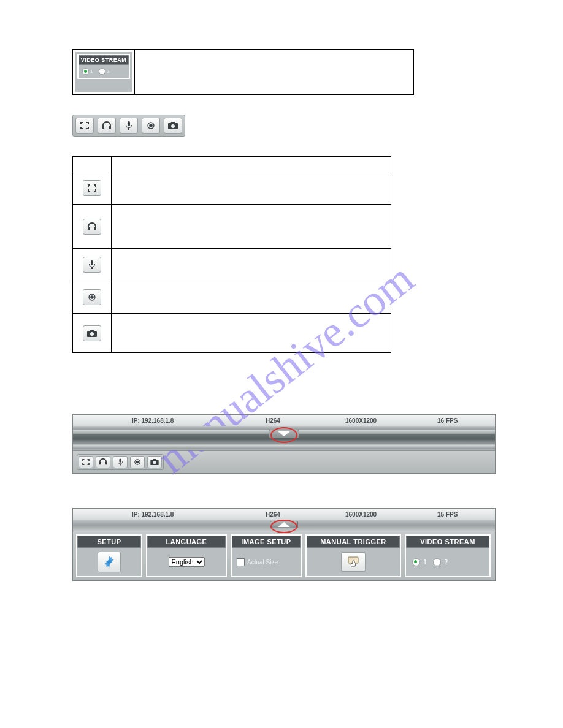 The width and height of the screenshot is (563, 728). I want to click on setup-button, so click(109, 562).